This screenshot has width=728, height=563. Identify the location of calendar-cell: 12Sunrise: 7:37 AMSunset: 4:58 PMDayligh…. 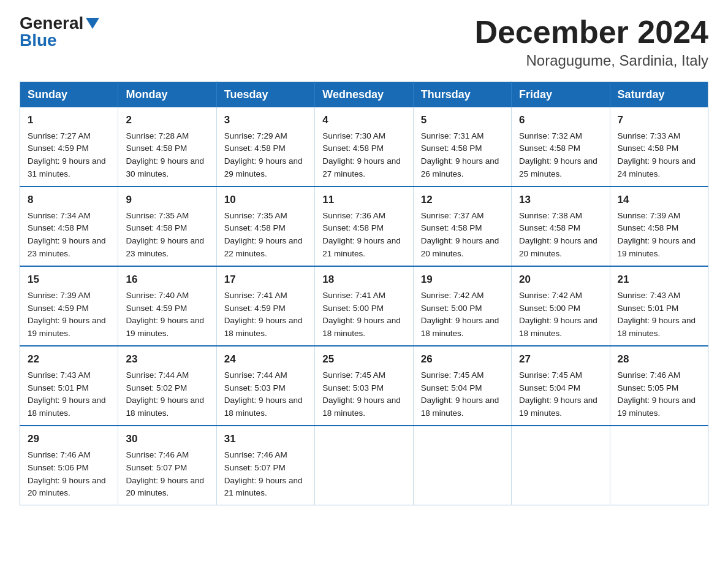
(462, 226).